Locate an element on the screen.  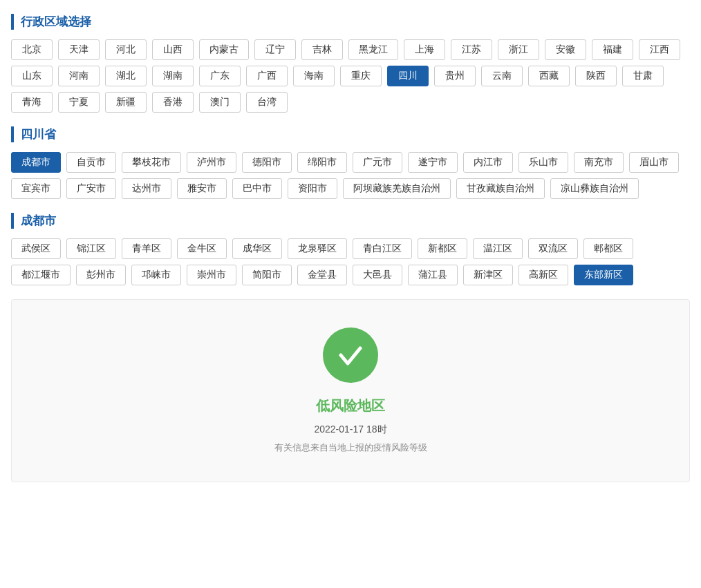
province-tag: 山西 is located at coordinates (173, 50).